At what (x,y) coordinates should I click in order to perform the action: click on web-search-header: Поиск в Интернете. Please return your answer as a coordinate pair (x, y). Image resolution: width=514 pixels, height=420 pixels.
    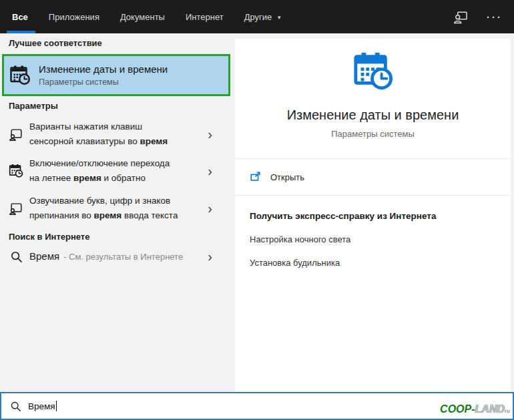
    Looking at the image, I should click on (49, 236).